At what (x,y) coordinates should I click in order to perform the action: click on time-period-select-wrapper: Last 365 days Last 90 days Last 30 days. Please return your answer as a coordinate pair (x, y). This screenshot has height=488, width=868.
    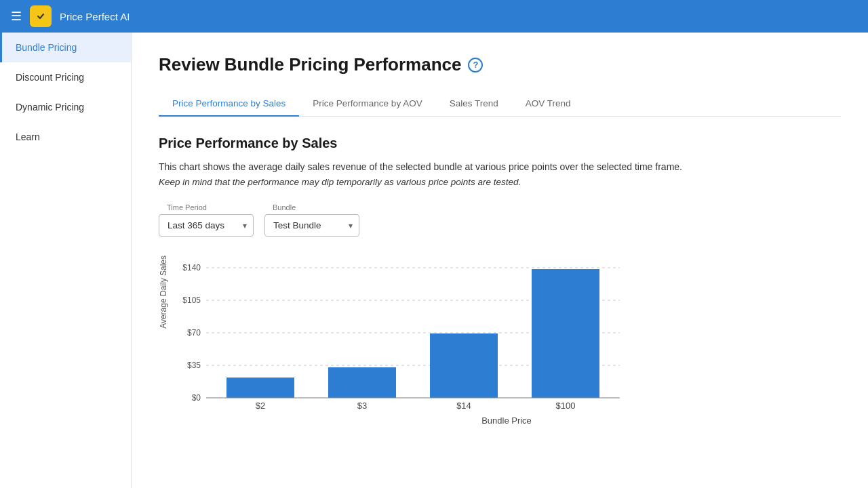
    Looking at the image, I should click on (206, 225).